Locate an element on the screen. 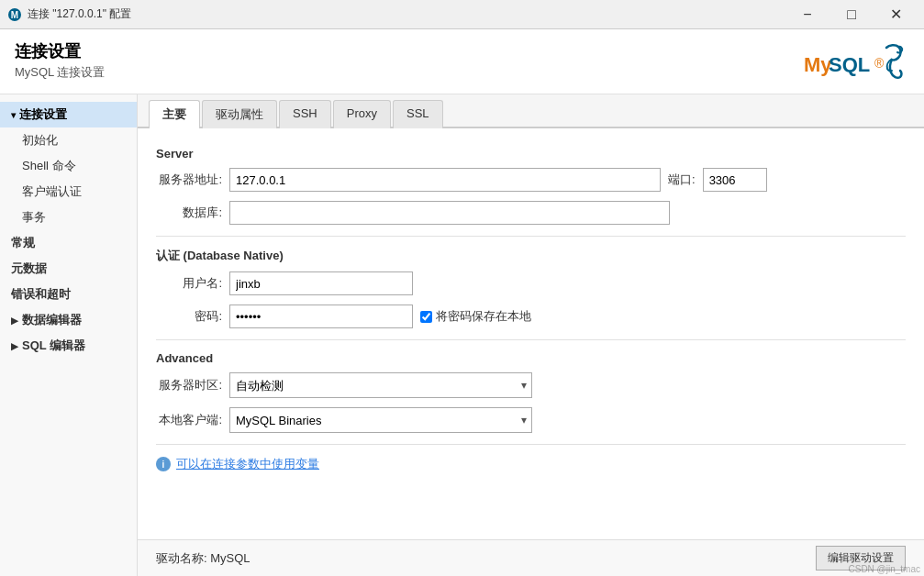 This screenshot has height=576, width=924. tab-ssh: SSH is located at coordinates (305, 114).